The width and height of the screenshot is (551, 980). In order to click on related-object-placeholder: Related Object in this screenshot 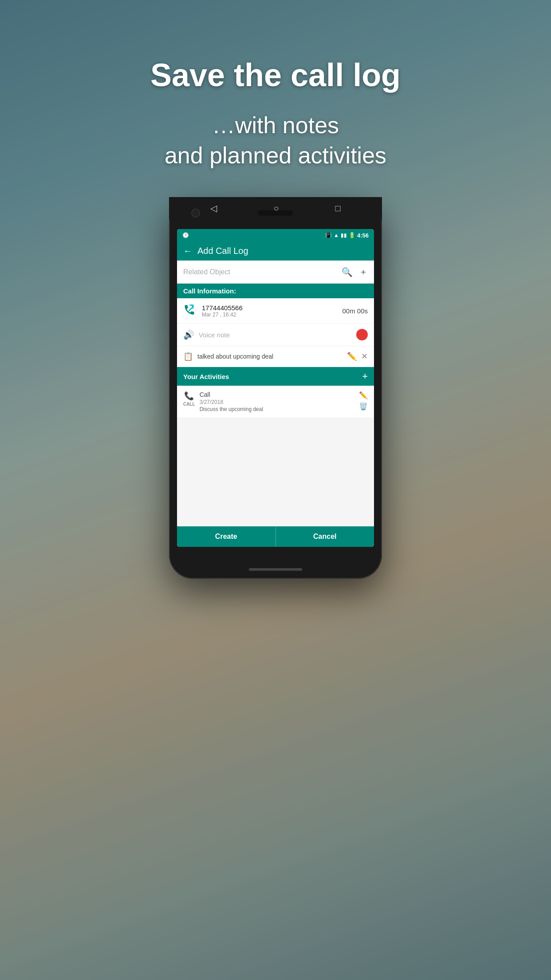, I will do `click(207, 272)`.